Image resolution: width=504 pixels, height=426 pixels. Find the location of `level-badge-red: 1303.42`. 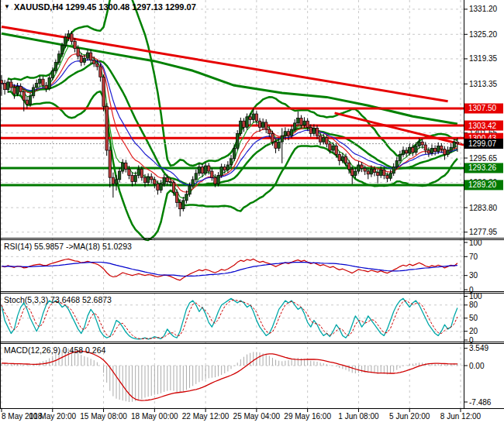

level-badge-red: 1303.42 is located at coordinates (484, 125).